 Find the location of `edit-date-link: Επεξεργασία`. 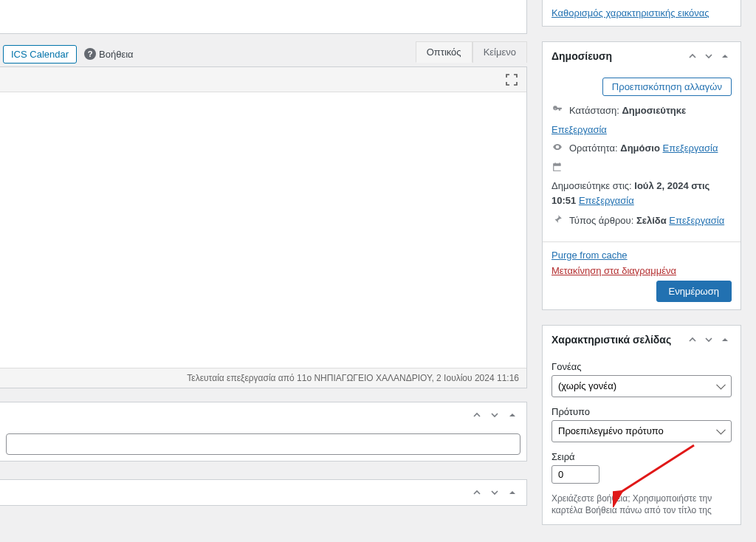

edit-date-link: Επεξεργασία is located at coordinates (607, 201).